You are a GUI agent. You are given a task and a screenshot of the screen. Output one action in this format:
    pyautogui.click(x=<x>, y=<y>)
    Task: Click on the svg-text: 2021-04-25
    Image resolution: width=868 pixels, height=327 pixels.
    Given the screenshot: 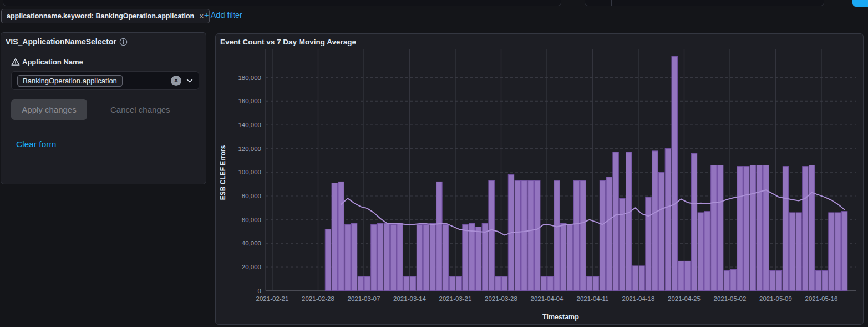 What is the action you would take?
    pyautogui.click(x=684, y=299)
    